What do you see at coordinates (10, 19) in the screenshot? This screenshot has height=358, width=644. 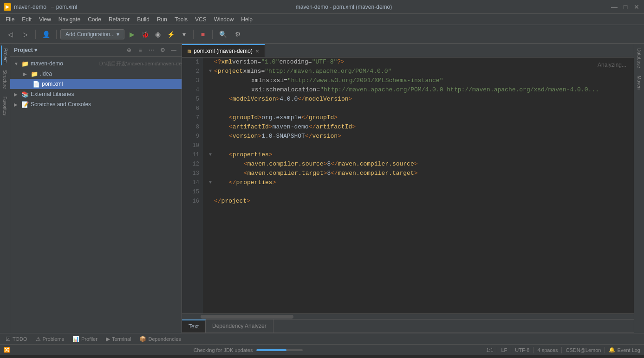 I see `menu-file: File` at bounding box center [10, 19].